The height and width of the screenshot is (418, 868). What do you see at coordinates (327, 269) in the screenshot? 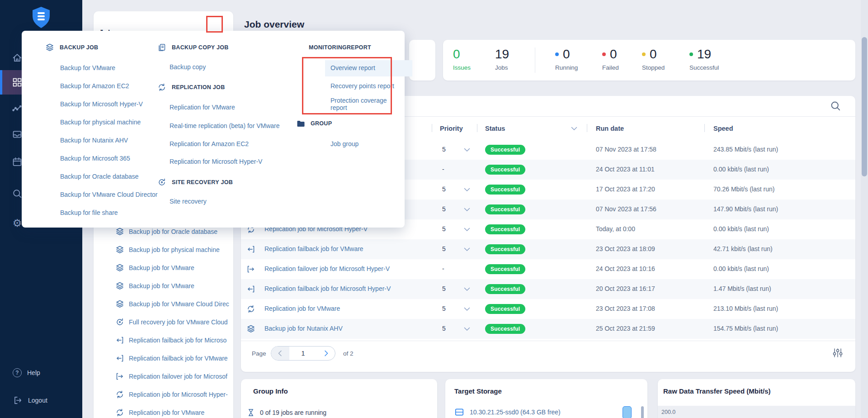
I see `job-name-link: Replication failover job for Microsoft H…` at bounding box center [327, 269].